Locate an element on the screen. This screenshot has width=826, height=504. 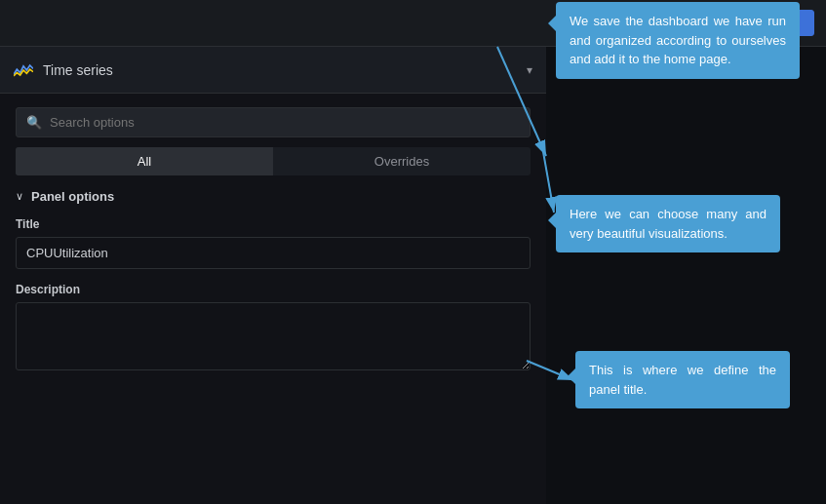
viz-chevron-icon: ▾ is located at coordinates (530, 70).